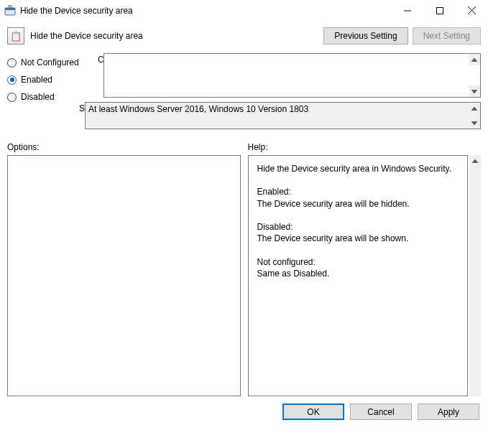 The height and width of the screenshot is (448, 488). What do you see at coordinates (313, 412) in the screenshot?
I see `ok-button: OK` at bounding box center [313, 412].